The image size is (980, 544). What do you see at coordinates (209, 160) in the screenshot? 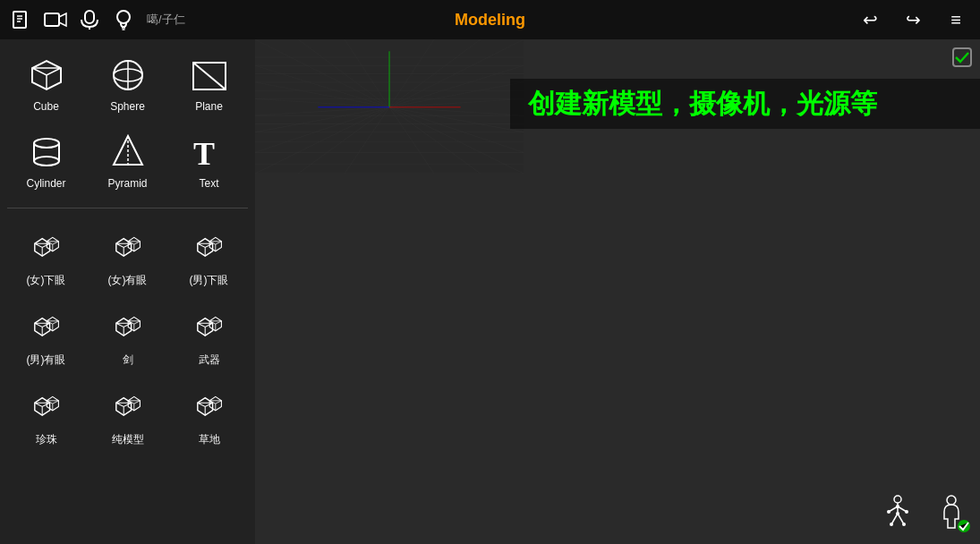
I see `text-item: T Text` at bounding box center [209, 160].